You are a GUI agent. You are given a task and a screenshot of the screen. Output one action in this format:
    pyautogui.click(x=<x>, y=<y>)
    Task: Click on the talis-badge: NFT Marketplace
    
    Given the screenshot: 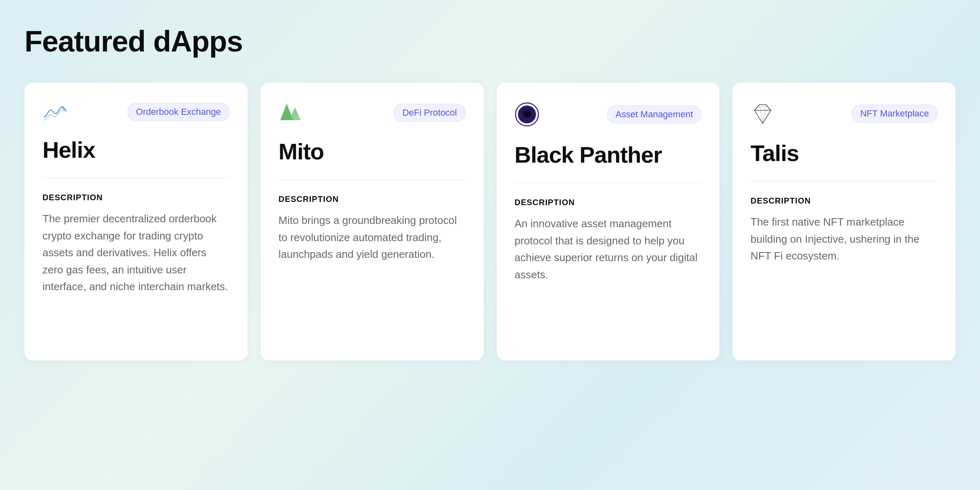 What is the action you would take?
    pyautogui.click(x=895, y=114)
    